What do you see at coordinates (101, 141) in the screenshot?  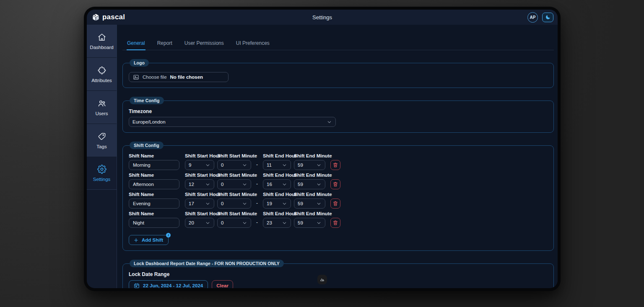 I see `sidebar-item-tags: Tags` at bounding box center [101, 141].